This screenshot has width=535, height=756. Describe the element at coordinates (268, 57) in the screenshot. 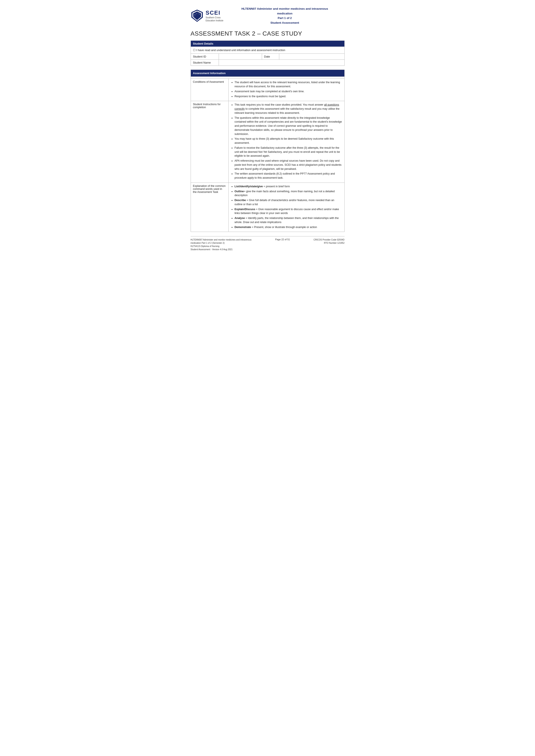

I see `student-id-row: Student ID Date` at that location.